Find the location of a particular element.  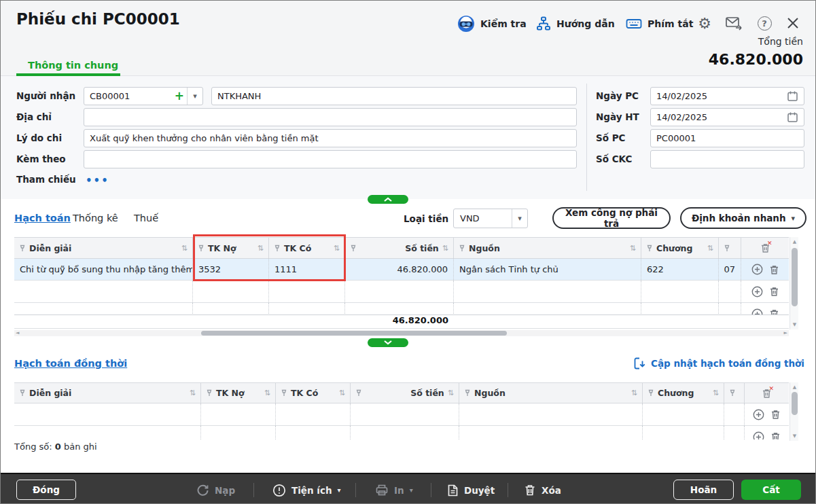

print-button: In ▾ is located at coordinates (394, 489).